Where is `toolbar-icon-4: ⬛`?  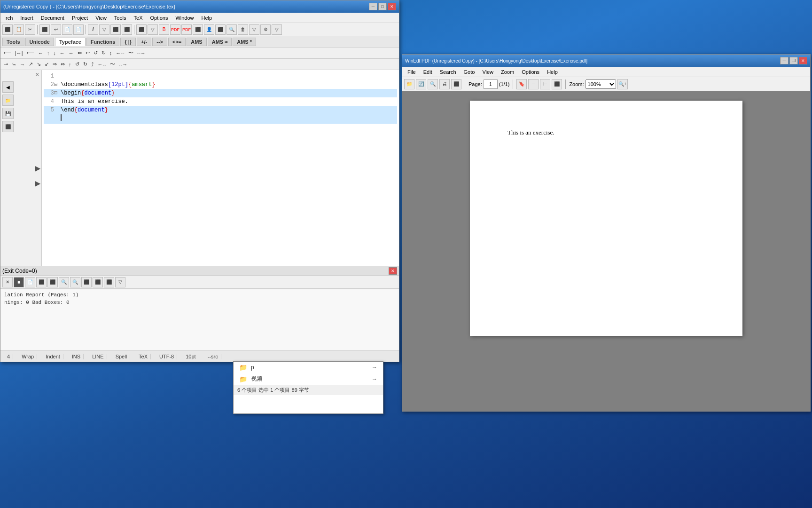
toolbar-icon-4: ⬛ is located at coordinates (45, 30).